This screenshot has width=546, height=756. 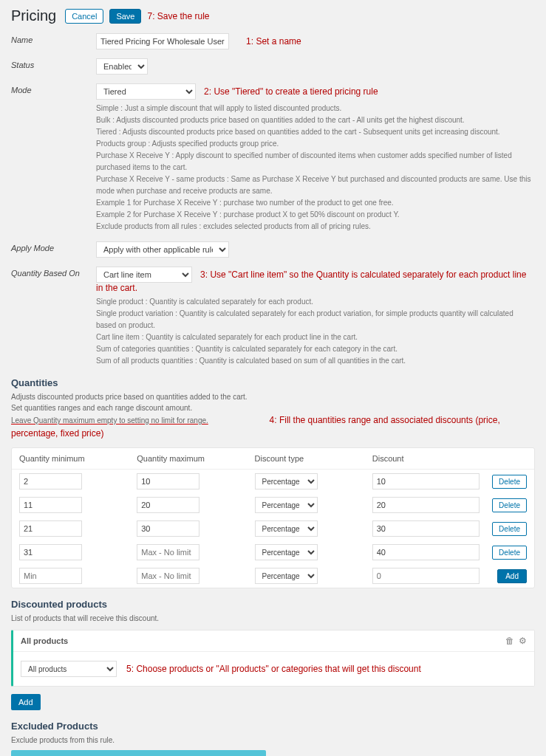 What do you see at coordinates (168, 576) in the screenshot?
I see `max-input-new` at bounding box center [168, 576].